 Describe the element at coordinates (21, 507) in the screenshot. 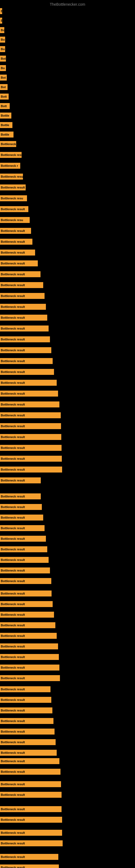

I see `bar-row-47: Bottleneck result` at that location.